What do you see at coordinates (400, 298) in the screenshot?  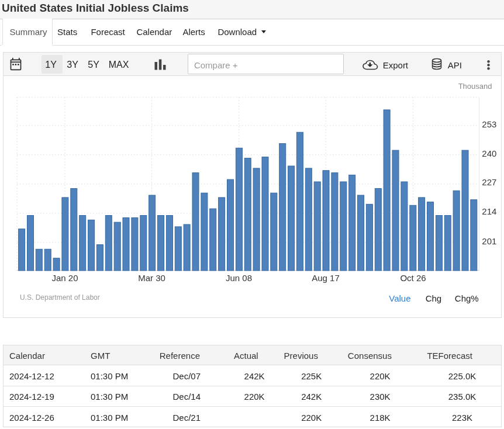 I see `svg-text: Value` at bounding box center [400, 298].